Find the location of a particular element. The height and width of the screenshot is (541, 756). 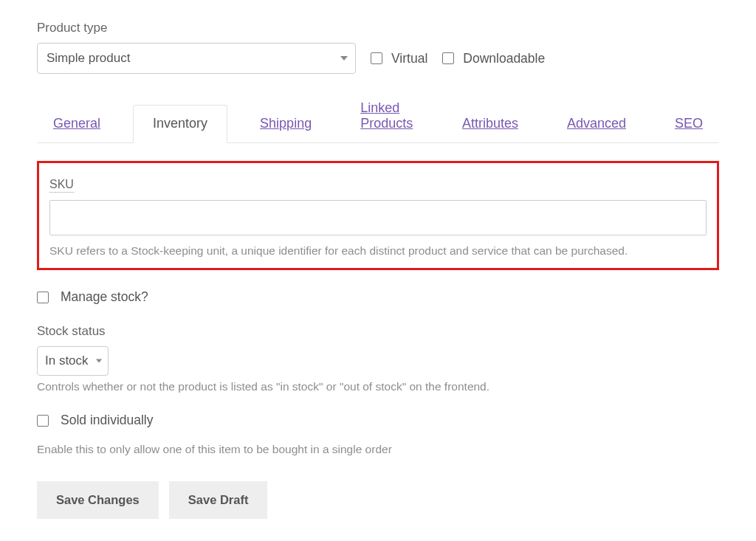

stock-status-label: Stock status is located at coordinates (378, 331).